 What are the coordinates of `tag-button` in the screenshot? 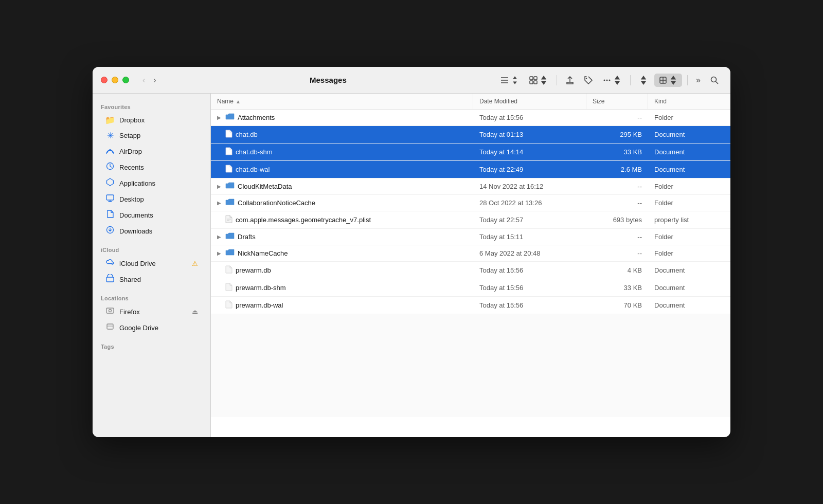 It's located at (588, 80).